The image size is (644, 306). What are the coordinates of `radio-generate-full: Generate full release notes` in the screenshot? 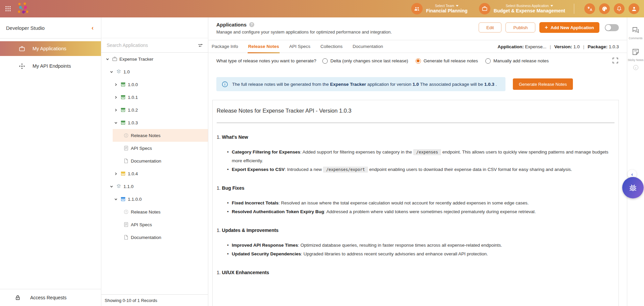 It's located at (447, 61).